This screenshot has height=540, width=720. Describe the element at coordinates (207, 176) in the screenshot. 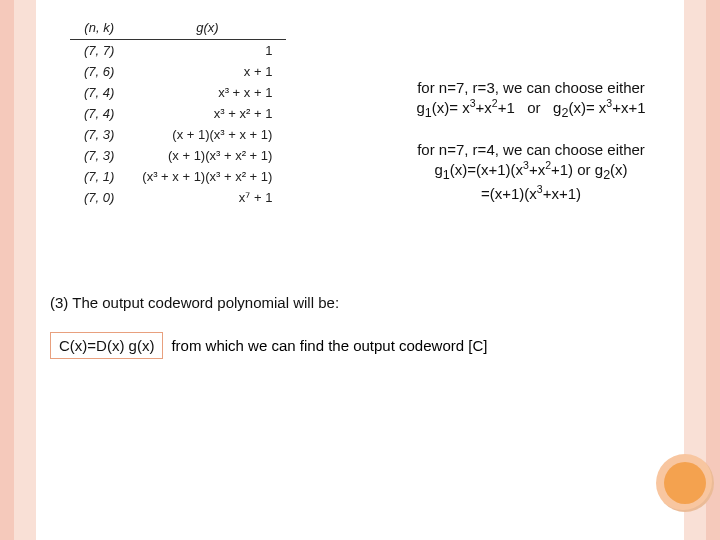

I see `cell-g: (x³ + x + 1)(x³ + x² + 1)` at that location.